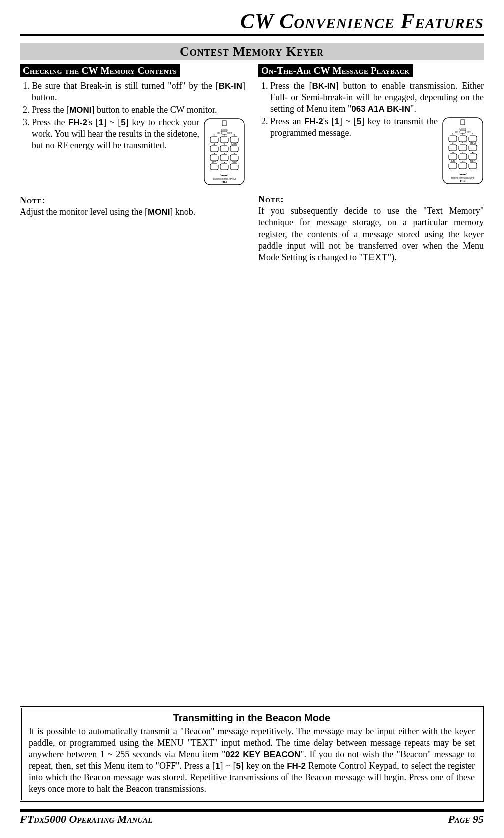  I want to click on left-subhead: Checking the CW Memory Contents, so click(100, 71).